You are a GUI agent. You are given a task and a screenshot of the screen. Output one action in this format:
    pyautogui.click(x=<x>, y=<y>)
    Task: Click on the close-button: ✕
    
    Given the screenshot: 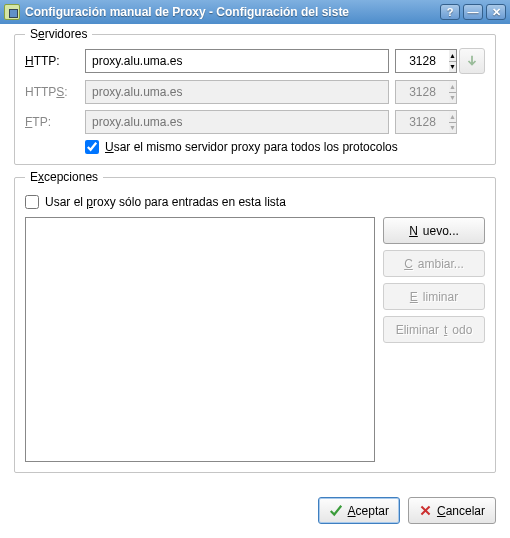 What is the action you would take?
    pyautogui.click(x=496, y=12)
    